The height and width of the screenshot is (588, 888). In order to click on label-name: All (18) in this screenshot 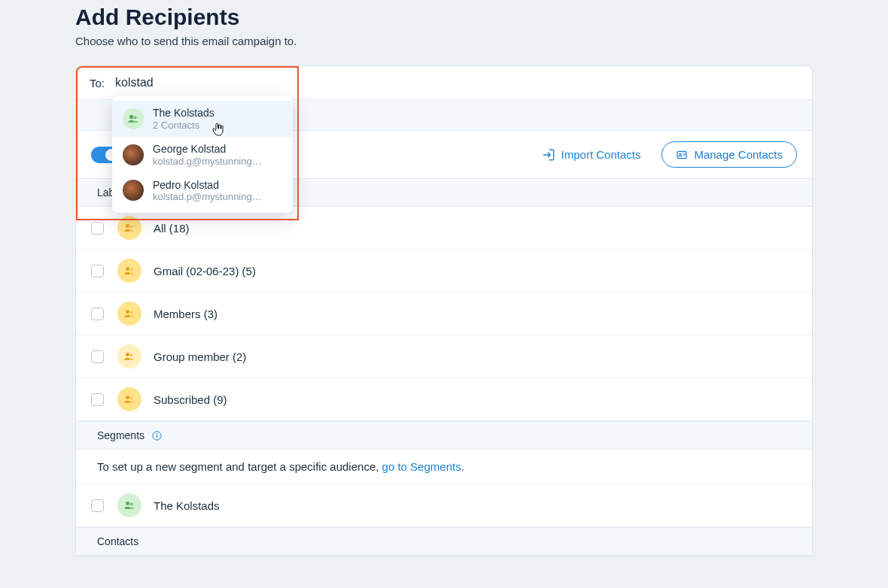, I will do `click(172, 229)`.